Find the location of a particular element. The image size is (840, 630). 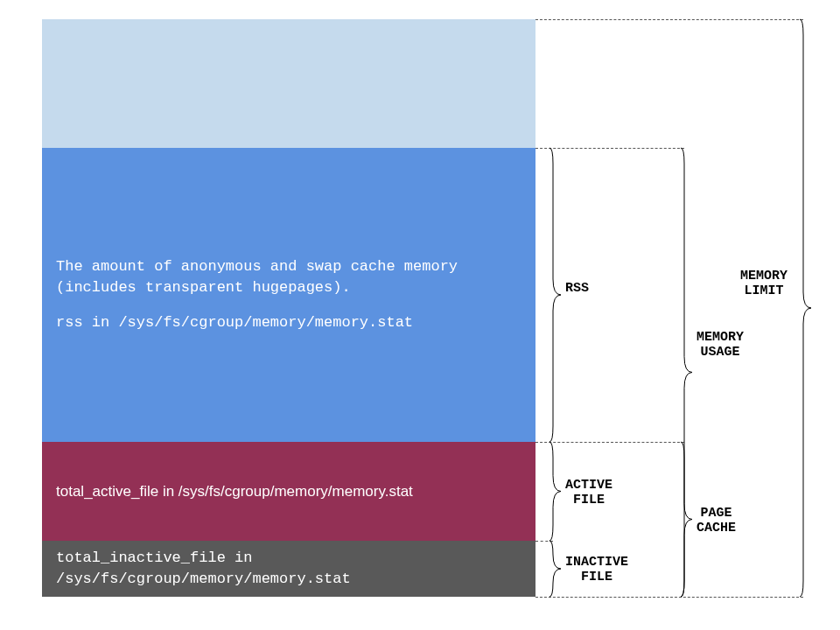

label-active-file: ACTIVE FILE is located at coordinates (589, 494).